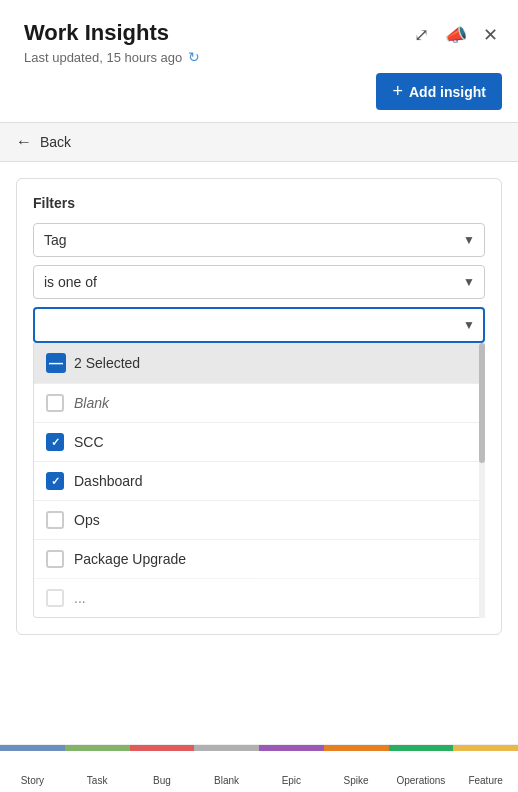 The image size is (518, 792). Describe the element at coordinates (89, 442) in the screenshot. I see `item-label-scc: SCC` at that location.